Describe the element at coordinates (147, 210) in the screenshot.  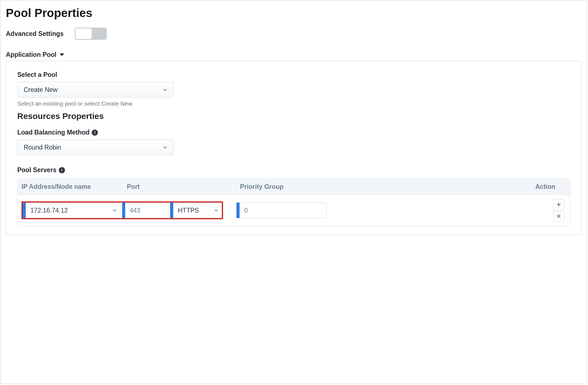
I see `port-input: 443` at that location.